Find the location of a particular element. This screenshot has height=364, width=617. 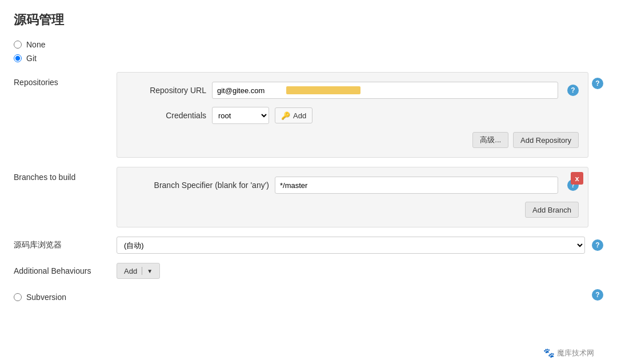

branches-remove-button: x is located at coordinates (577, 178).